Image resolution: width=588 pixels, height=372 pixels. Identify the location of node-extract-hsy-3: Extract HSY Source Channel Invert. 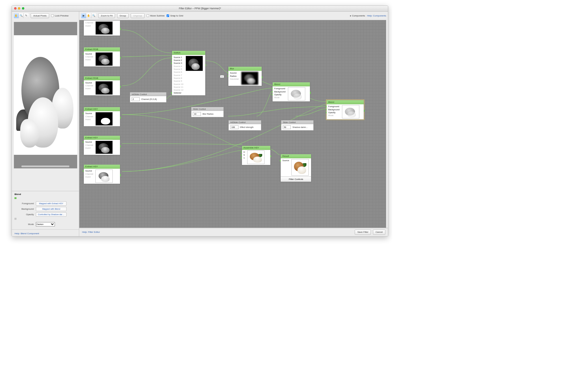
(102, 174).